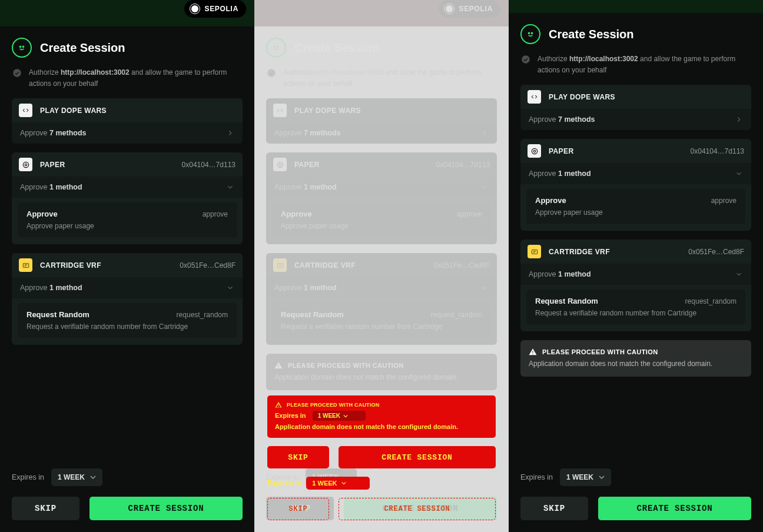 The height and width of the screenshot is (532, 763). What do you see at coordinates (537, 477) in the screenshot?
I see `expiry-label: Expires in` at bounding box center [537, 477].